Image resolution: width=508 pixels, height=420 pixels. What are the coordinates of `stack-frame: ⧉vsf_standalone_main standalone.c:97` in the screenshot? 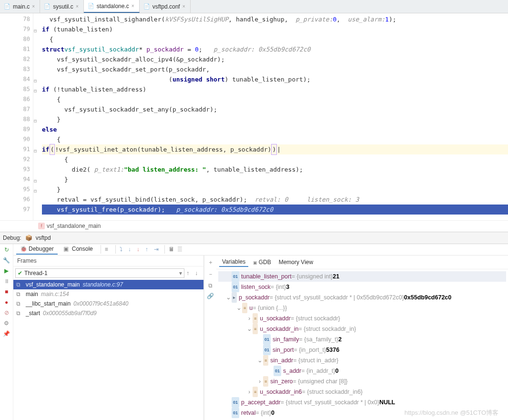 It's located at (109, 285).